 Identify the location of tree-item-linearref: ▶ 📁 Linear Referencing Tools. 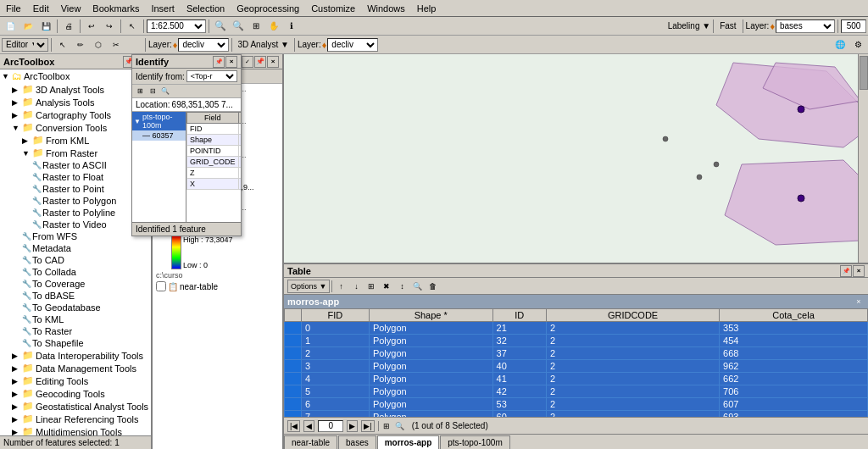
(75, 419).